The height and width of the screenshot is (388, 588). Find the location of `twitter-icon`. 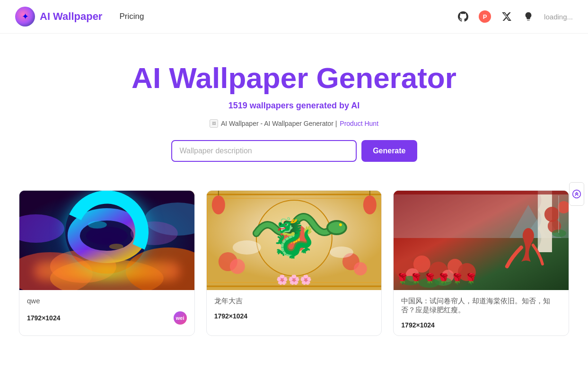

twitter-icon is located at coordinates (507, 17).